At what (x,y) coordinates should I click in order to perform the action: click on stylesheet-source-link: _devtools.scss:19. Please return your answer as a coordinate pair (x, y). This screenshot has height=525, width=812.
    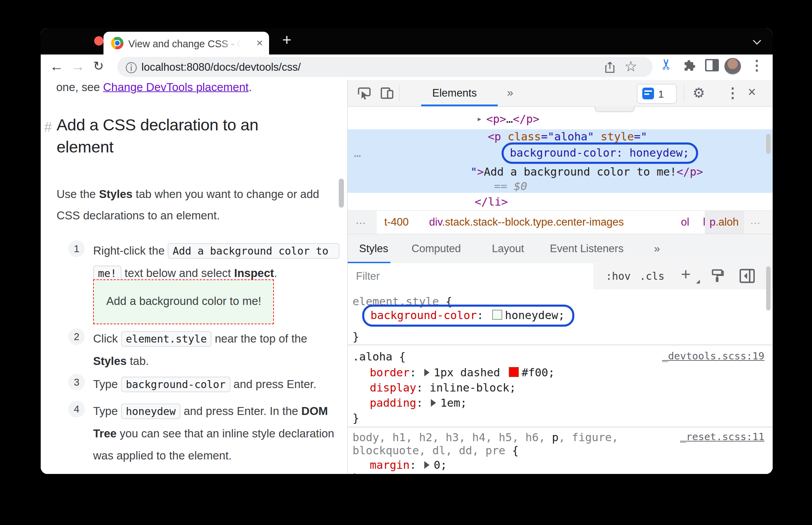
    Looking at the image, I should click on (713, 356).